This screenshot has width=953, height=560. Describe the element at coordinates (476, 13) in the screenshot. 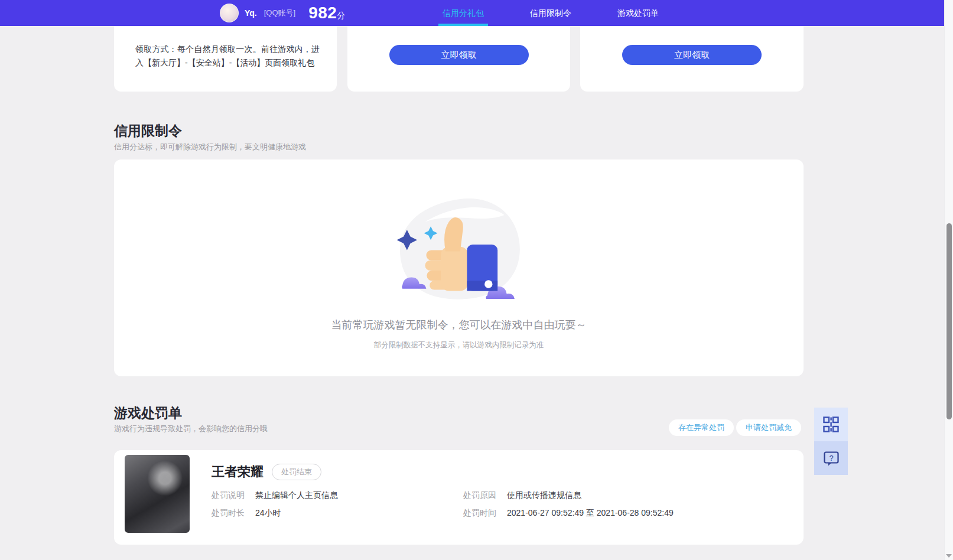

I see `top-nav-bar: Yq. [QQ账号] 982分 信用分礼包 信用限制令 游戏处罚单` at that location.